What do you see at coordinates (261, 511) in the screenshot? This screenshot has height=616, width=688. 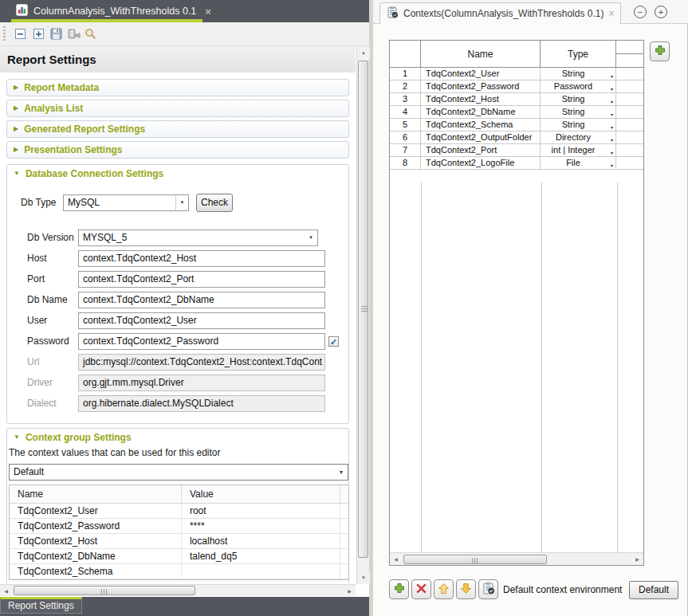 I see `cell-value: root` at bounding box center [261, 511].